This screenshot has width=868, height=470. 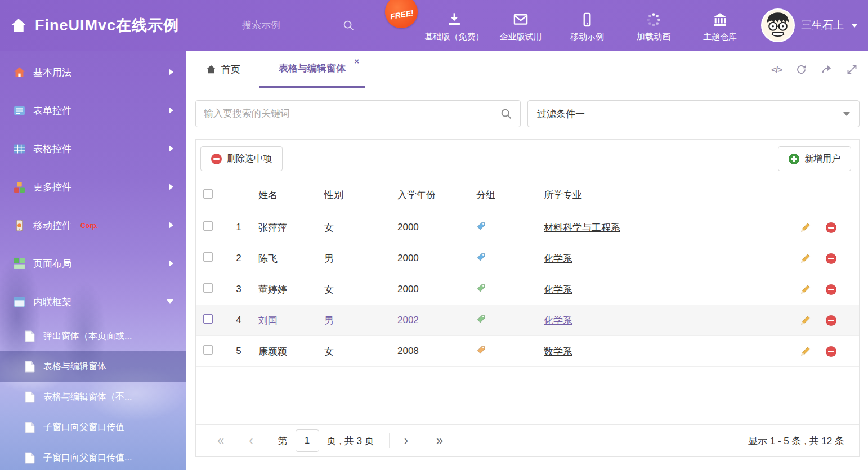 I want to click on last-page-button: », so click(x=440, y=441).